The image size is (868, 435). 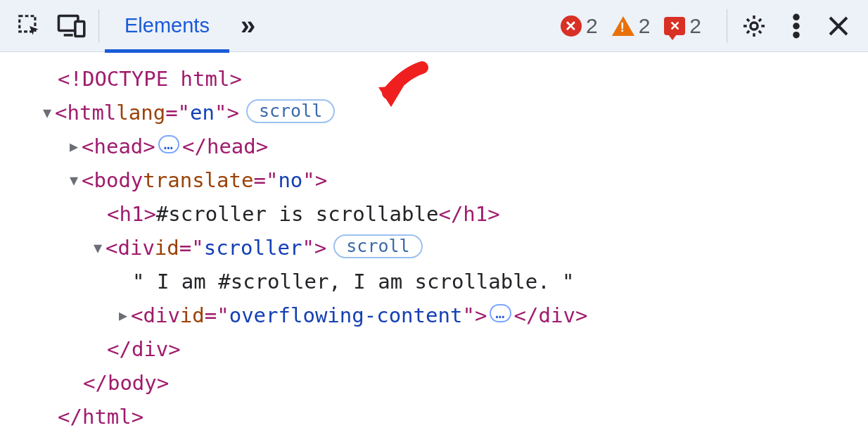 What do you see at coordinates (434, 113) in the screenshot?
I see `tree-row-html: ▼ <html lang="en"> scroll` at bounding box center [434, 113].